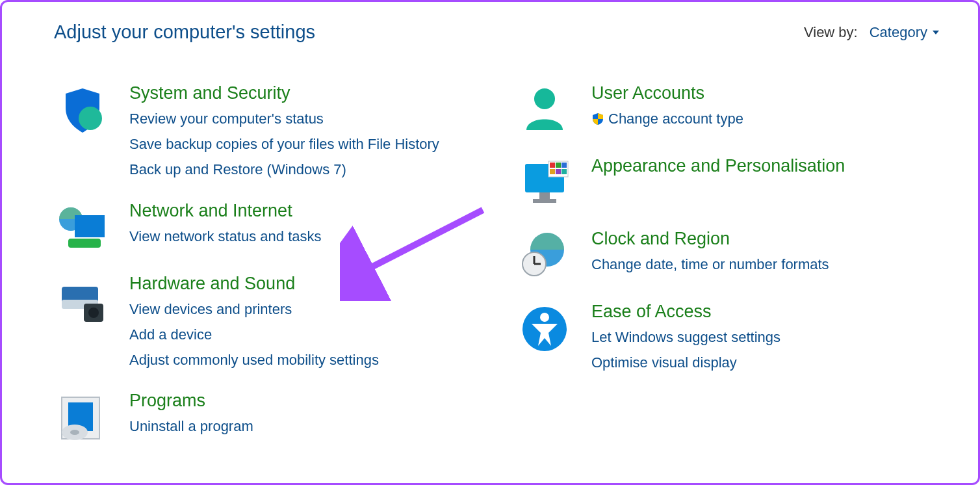  What do you see at coordinates (905, 33) in the screenshot?
I see `view-by-dropdown: Category` at bounding box center [905, 33].